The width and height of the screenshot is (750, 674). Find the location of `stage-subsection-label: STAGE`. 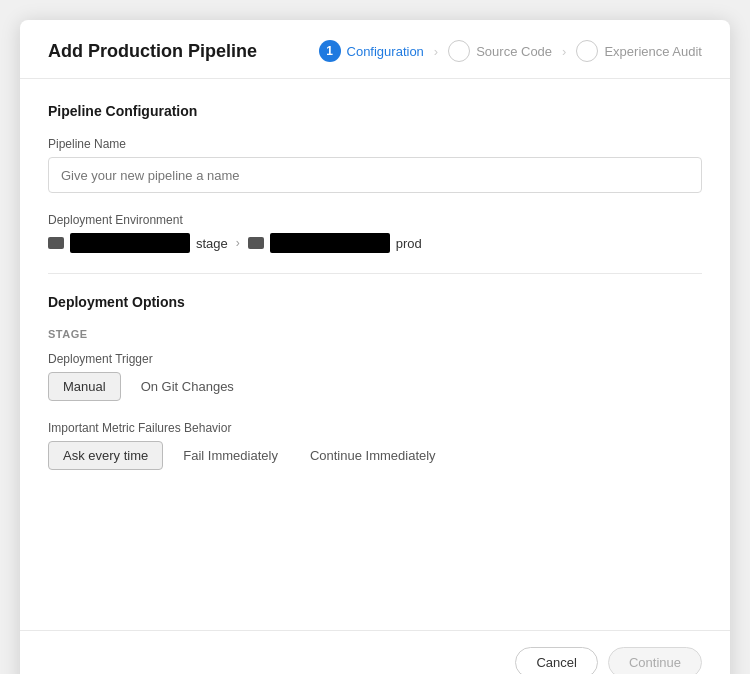

stage-subsection-label: STAGE is located at coordinates (375, 334).